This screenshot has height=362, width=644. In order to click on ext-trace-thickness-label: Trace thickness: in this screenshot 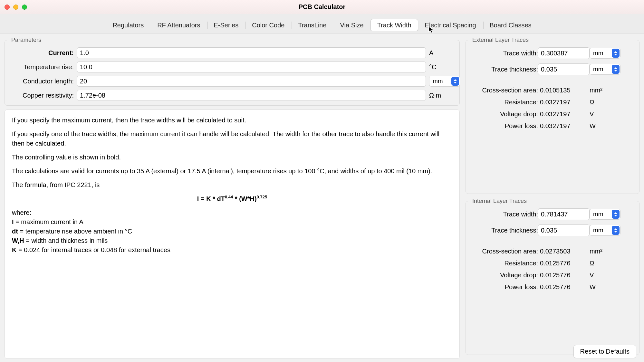, I will do `click(504, 70)`.